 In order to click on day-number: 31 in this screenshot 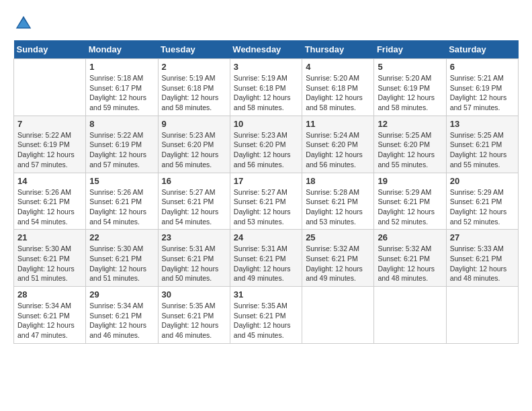, I will do `click(266, 294)`.